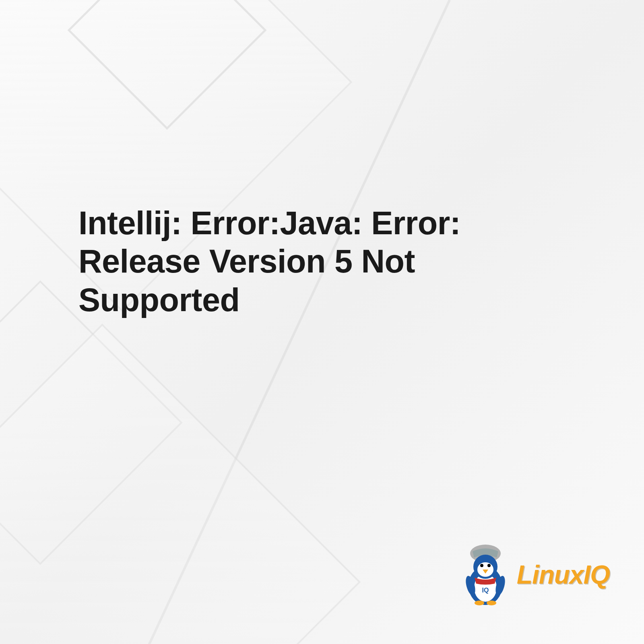 The height and width of the screenshot is (644, 644). What do you see at coordinates (485, 590) in the screenshot?
I see `svg-text: IQ` at bounding box center [485, 590].